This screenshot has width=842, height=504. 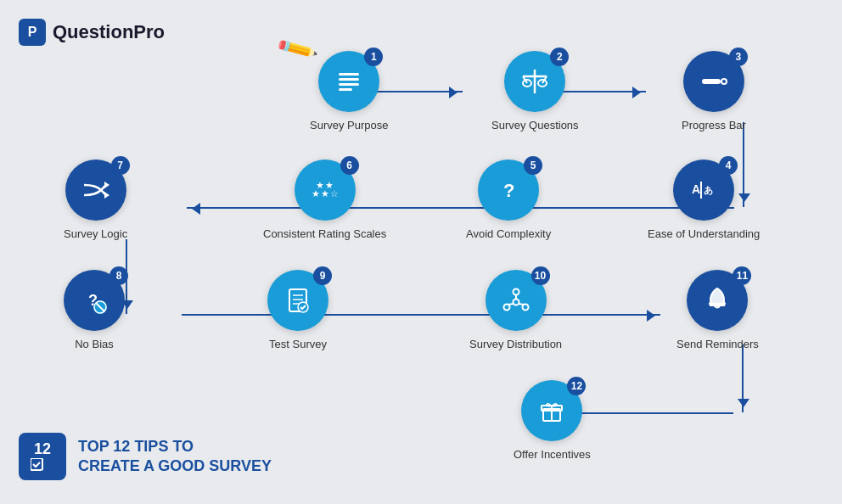 I want to click on step-10-label: Survey Distribution, so click(x=516, y=344).